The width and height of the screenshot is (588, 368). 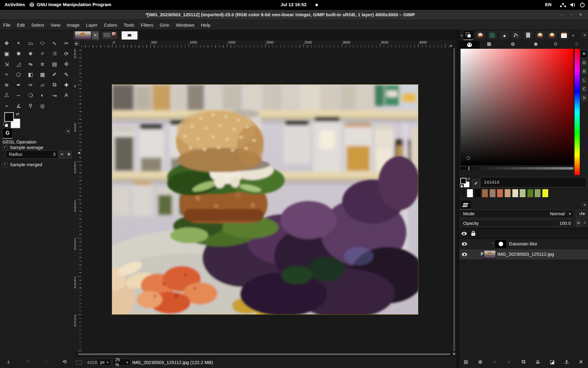 I want to click on menu-view: View, so click(x=55, y=25).